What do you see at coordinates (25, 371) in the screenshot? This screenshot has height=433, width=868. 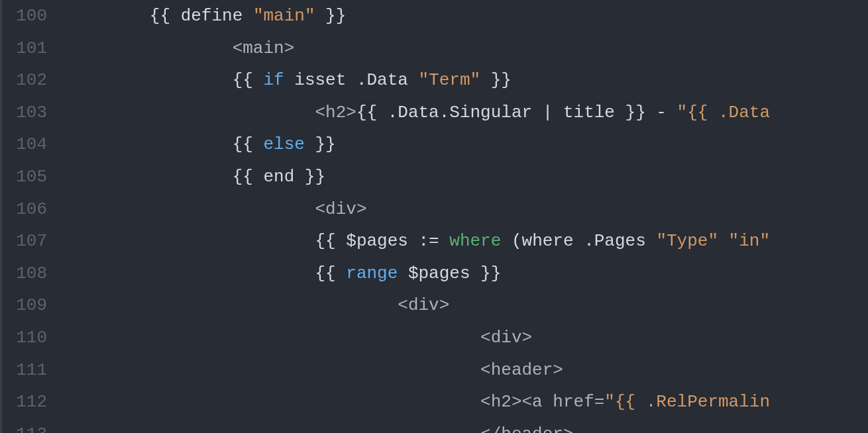 I see `line-number: 111` at bounding box center [25, 371].